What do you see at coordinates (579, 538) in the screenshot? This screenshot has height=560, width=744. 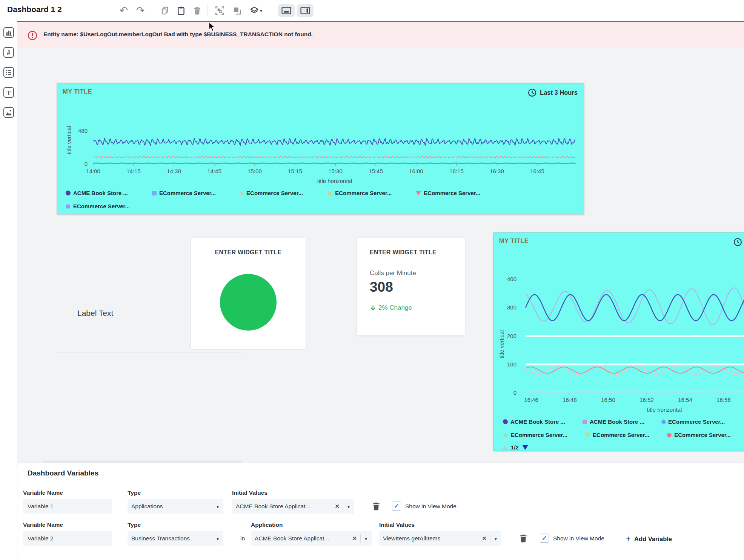 I see `show-in-view-mode-label: Show in View Mode` at bounding box center [579, 538].